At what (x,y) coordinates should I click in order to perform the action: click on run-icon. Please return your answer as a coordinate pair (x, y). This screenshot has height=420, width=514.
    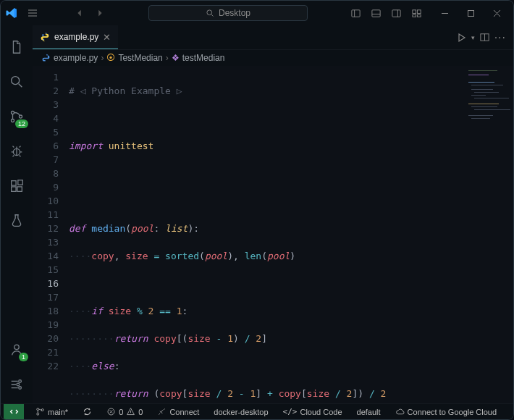
    Looking at the image, I should click on (461, 38).